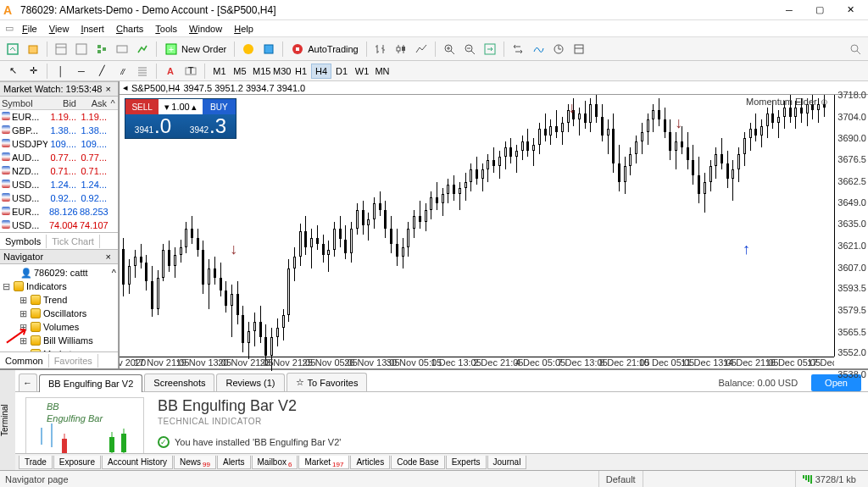 Image resolution: width=868 pixels, height=487 pixels. What do you see at coordinates (234, 462) in the screenshot?
I see `terminal-tab-alerts: Alerts` at bounding box center [234, 462].